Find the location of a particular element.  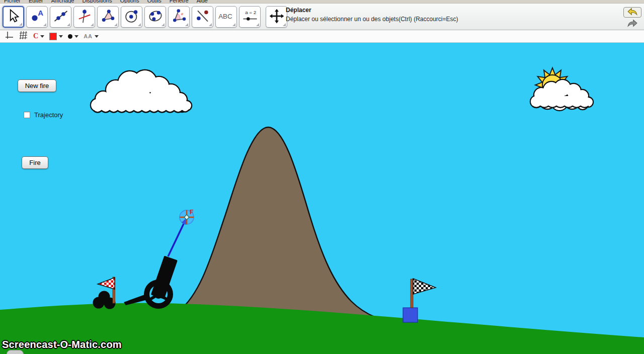

point-style-dropdown is located at coordinates (73, 36).